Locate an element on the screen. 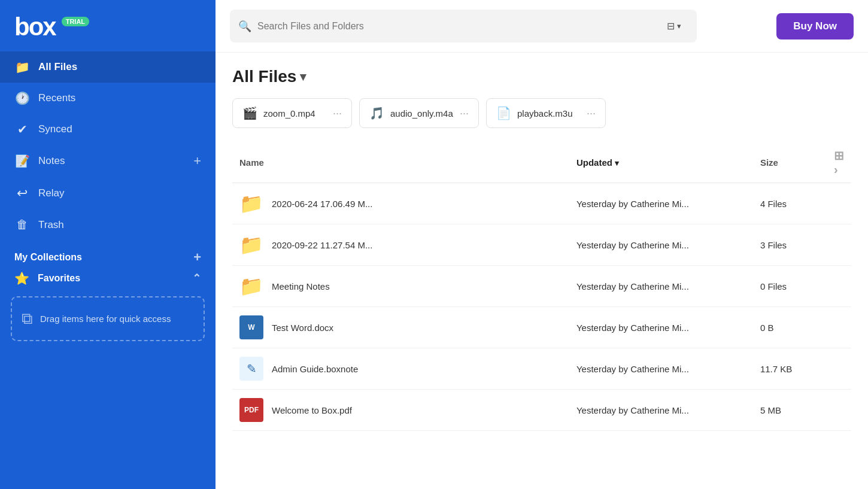 The height and width of the screenshot is (489, 868). audio-file-icon: 🎵 is located at coordinates (377, 113).